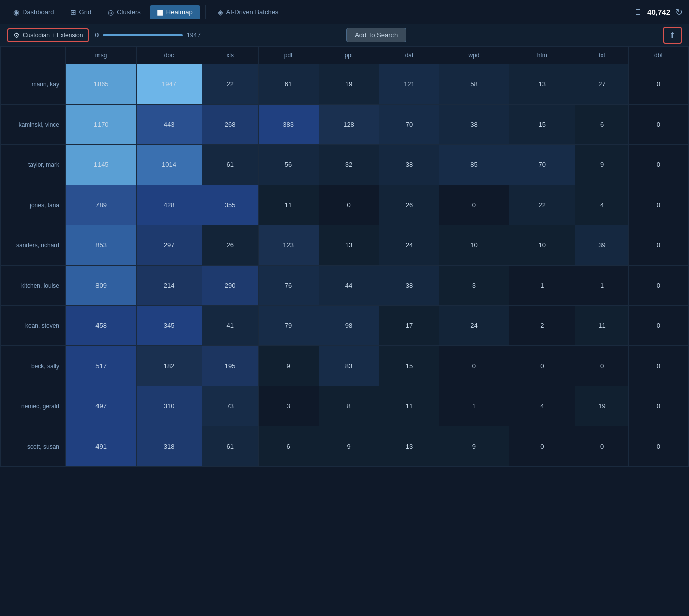 The height and width of the screenshot is (616, 689). What do you see at coordinates (474, 84) in the screenshot?
I see `heat-cell: 58` at bounding box center [474, 84].